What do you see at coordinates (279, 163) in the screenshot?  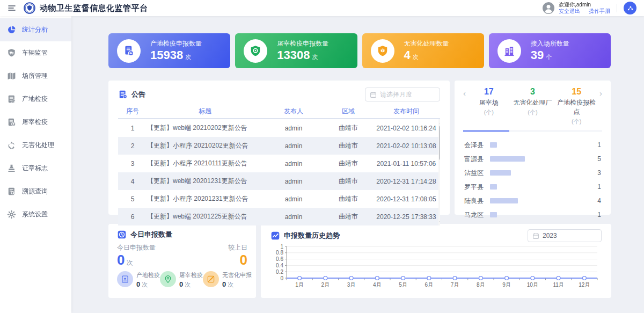 I see `table-row-2: 3【更新】小程序 20210111更新公告admin曲靖市2021-01-11 …` at bounding box center [279, 163].